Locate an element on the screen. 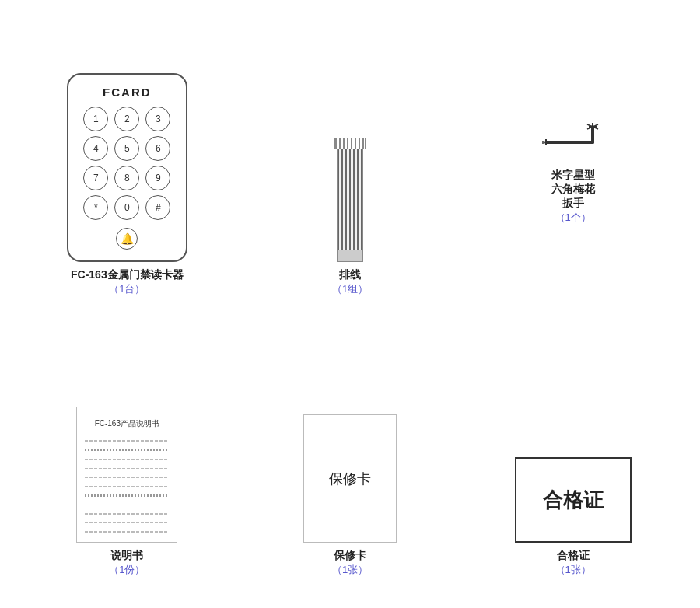 The image size is (700, 608). wrench-qty: （1个） is located at coordinates (573, 218).